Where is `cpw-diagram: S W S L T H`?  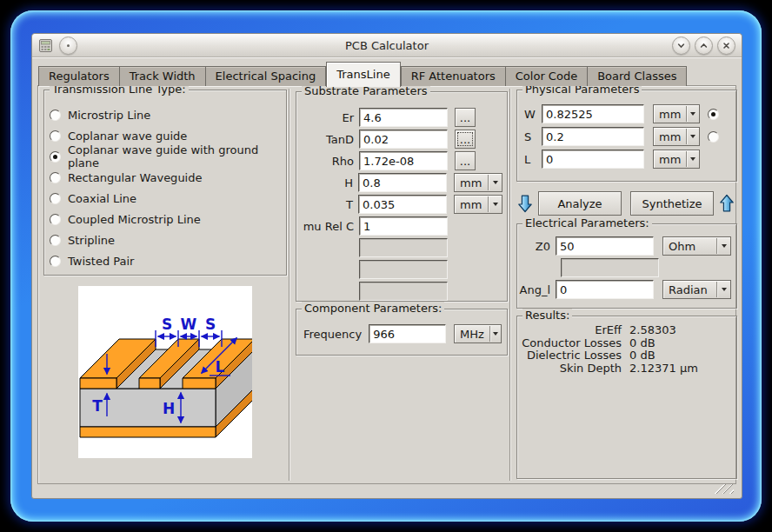 cpw-diagram: S W S L T H is located at coordinates (165, 372).